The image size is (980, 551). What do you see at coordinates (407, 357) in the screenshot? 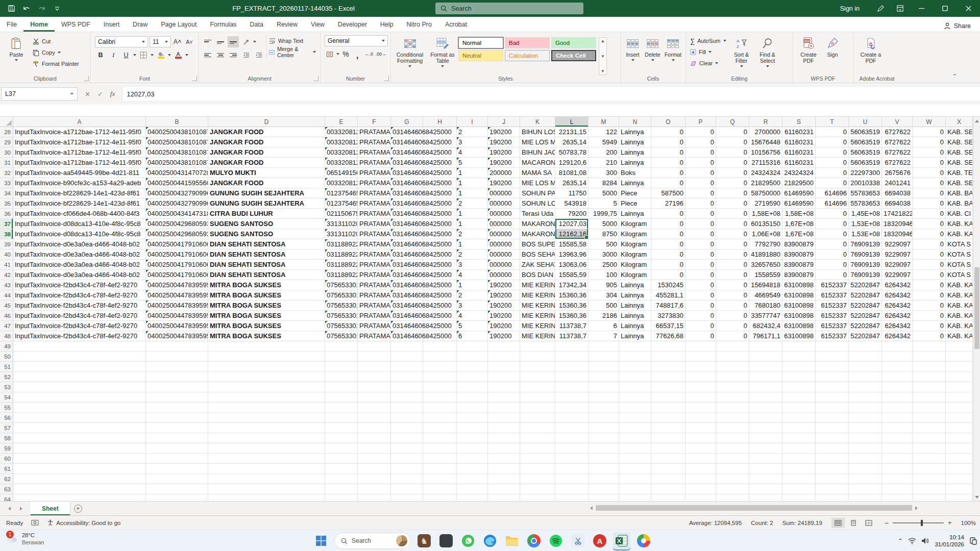
I see `cell-G50` at bounding box center [407, 357].